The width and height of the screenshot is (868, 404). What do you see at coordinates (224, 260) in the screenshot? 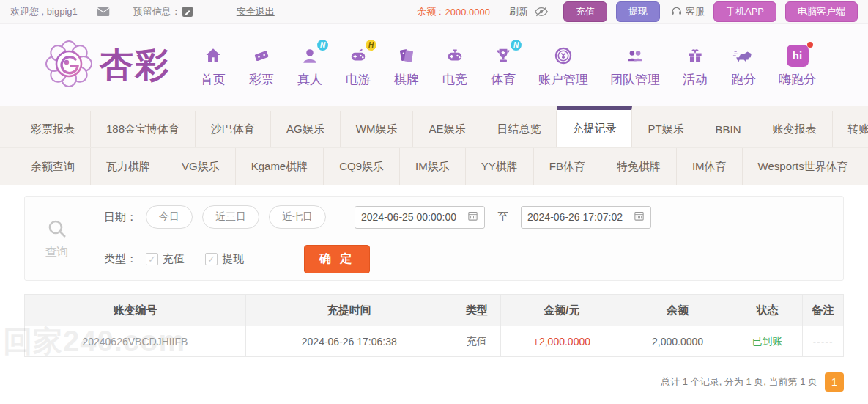
I see `type-checkbox-withdraw: ✓ 提现` at bounding box center [224, 260].